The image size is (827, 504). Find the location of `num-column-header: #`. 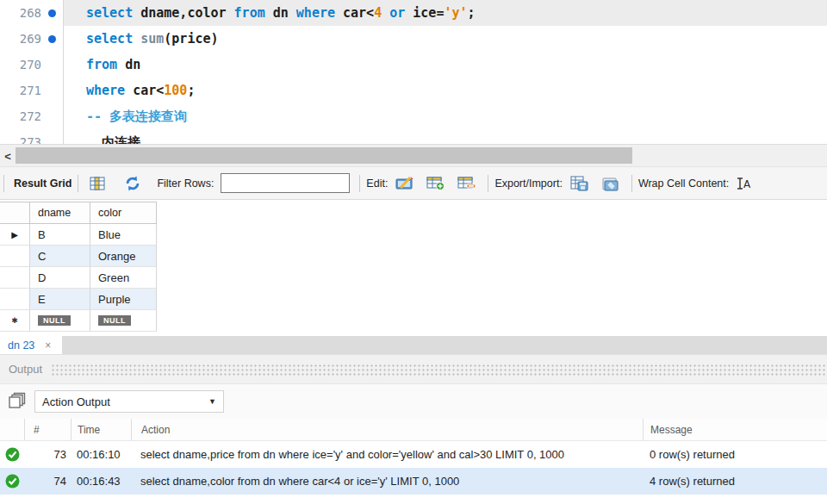

num-column-header: # is located at coordinates (47, 429).